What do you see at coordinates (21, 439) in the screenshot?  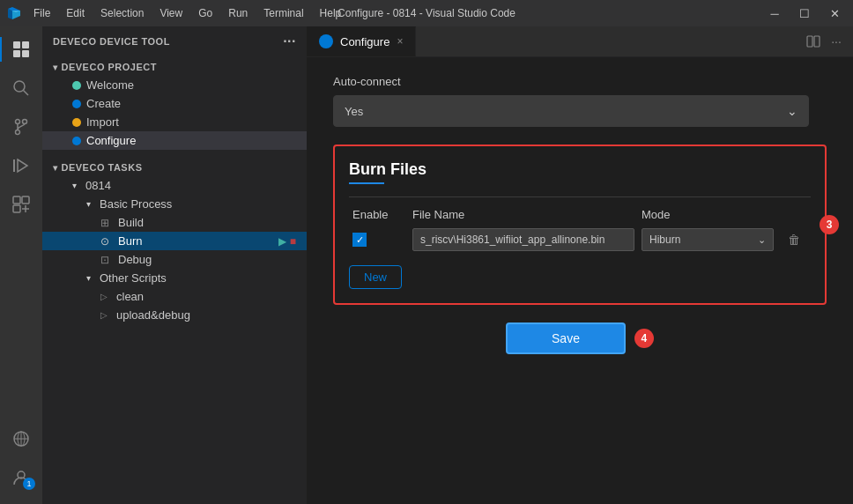 I see `activity-remote-icon` at bounding box center [21, 439].